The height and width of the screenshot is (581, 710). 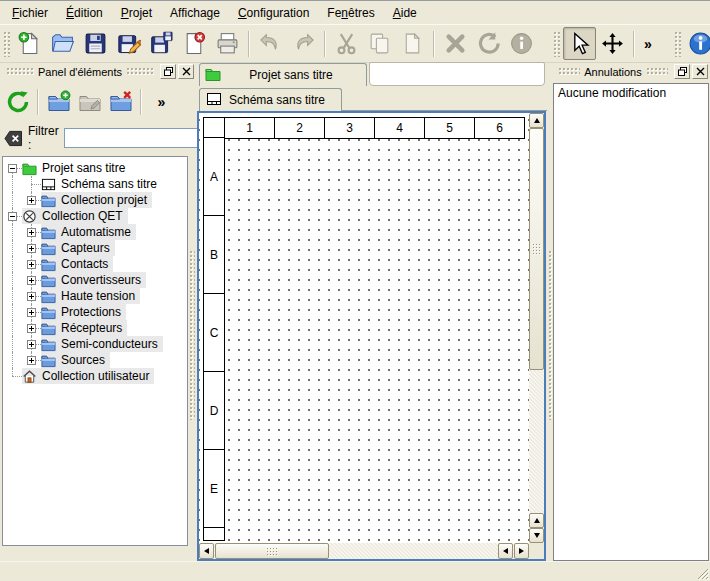 I want to click on save-all-button, so click(x=162, y=44).